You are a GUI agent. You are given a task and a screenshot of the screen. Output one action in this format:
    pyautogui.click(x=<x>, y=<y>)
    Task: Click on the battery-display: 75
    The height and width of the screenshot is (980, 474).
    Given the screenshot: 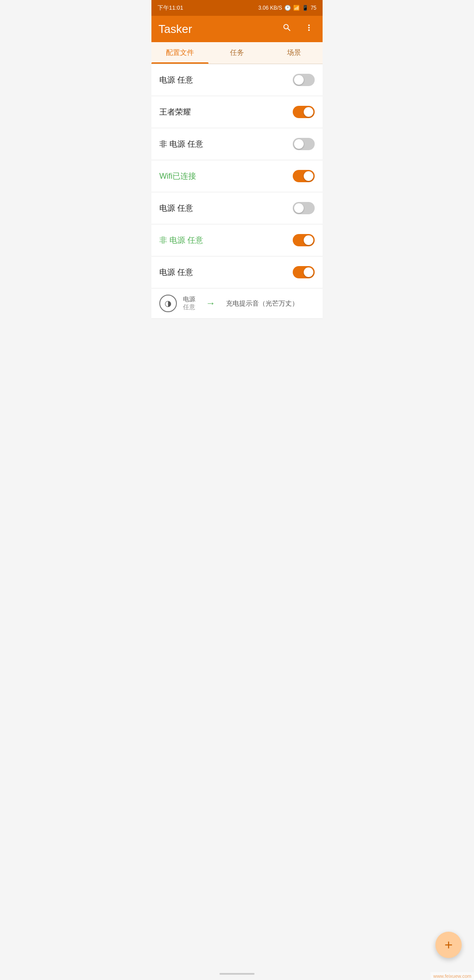 What is the action you would take?
    pyautogui.click(x=313, y=8)
    